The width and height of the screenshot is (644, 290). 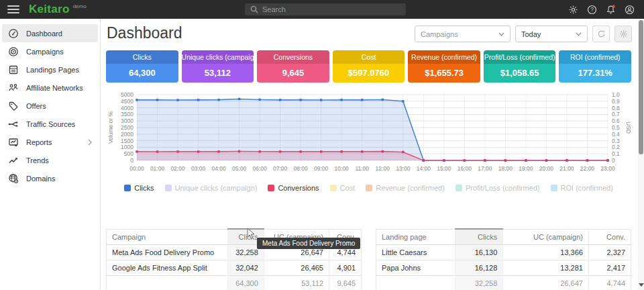 I want to click on stat-card-unique-clicks-campaign: Unique clicks (campaign) 53,112, so click(x=218, y=66).